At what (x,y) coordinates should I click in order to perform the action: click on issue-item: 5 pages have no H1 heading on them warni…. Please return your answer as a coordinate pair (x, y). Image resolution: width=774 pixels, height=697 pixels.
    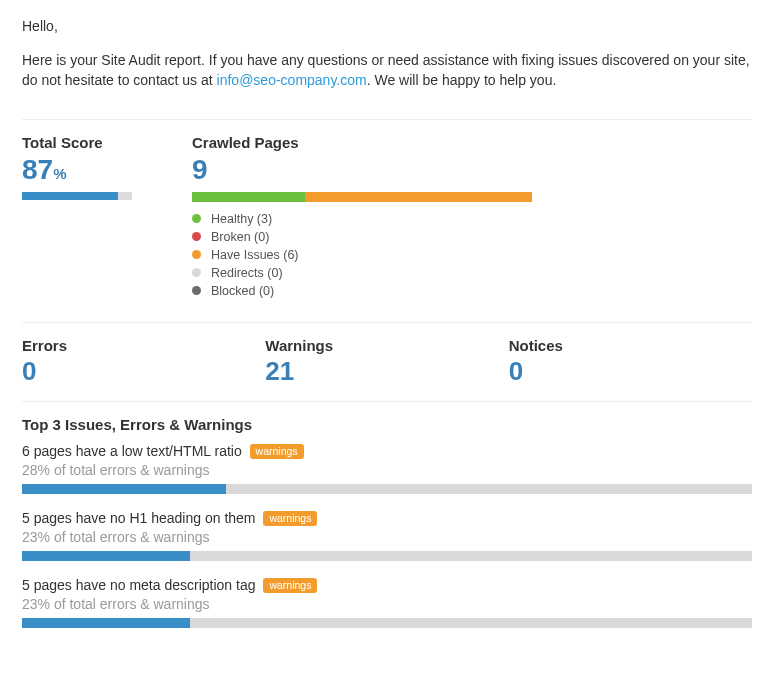
    Looking at the image, I should click on (387, 536).